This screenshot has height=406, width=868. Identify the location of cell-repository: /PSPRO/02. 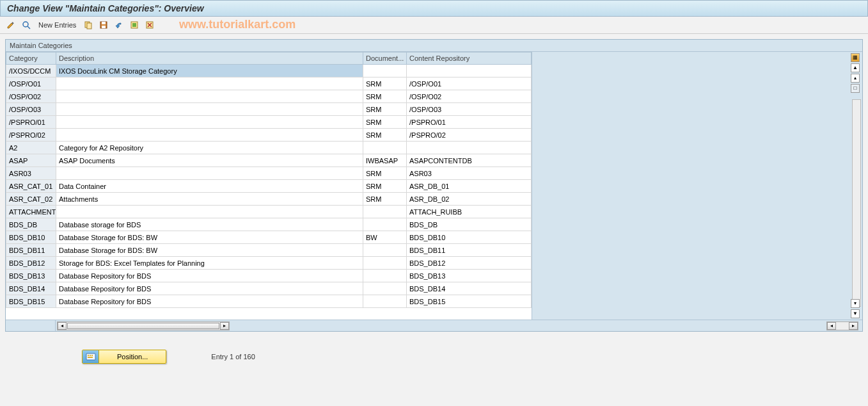
(470, 135).